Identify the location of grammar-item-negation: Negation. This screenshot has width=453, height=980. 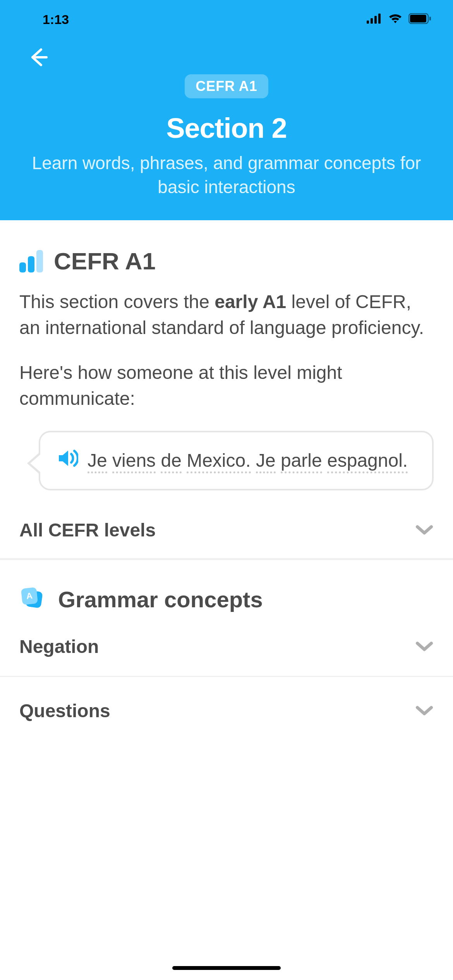
(226, 644).